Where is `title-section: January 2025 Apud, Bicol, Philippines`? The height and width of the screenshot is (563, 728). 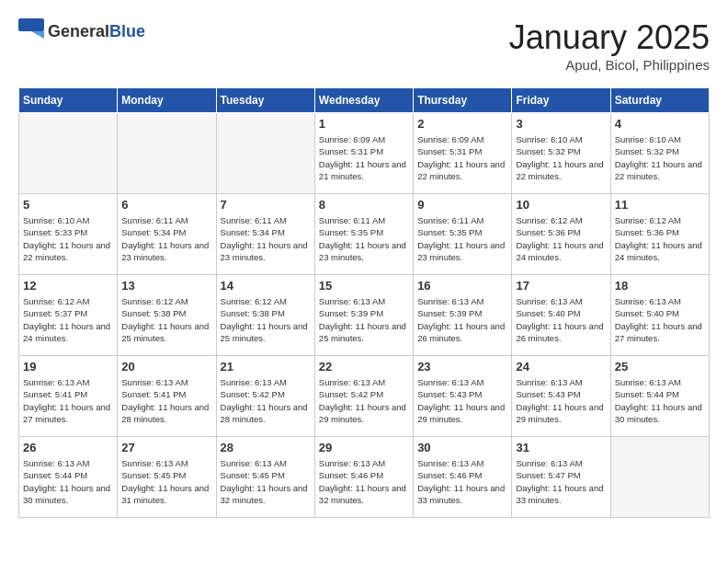 title-section: January 2025 Apud, Bicol, Philippines is located at coordinates (609, 46).